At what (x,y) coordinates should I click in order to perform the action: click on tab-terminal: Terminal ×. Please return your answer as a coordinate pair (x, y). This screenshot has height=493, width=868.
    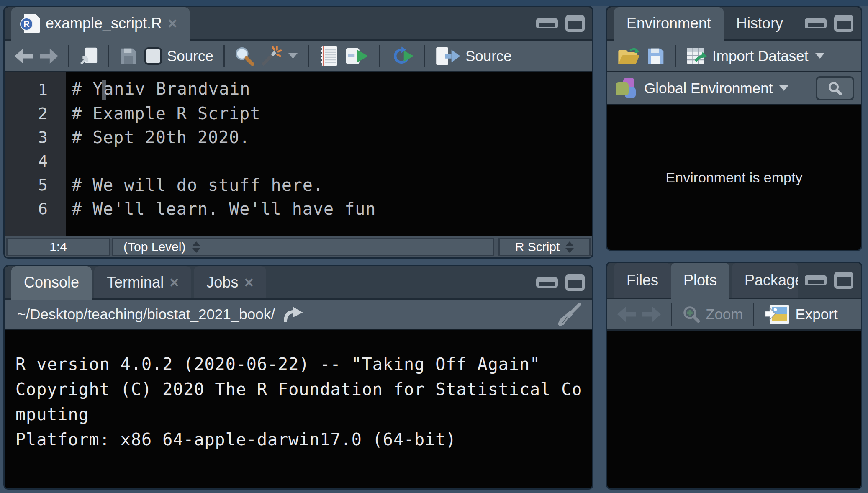
    Looking at the image, I should click on (143, 282).